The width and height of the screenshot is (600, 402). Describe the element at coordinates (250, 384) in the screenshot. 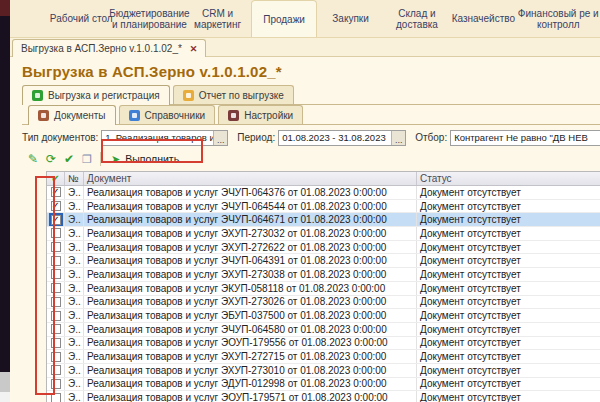

I see `row-document: Реализация товаров и услуг ЭДУП-012998 о…` at that location.